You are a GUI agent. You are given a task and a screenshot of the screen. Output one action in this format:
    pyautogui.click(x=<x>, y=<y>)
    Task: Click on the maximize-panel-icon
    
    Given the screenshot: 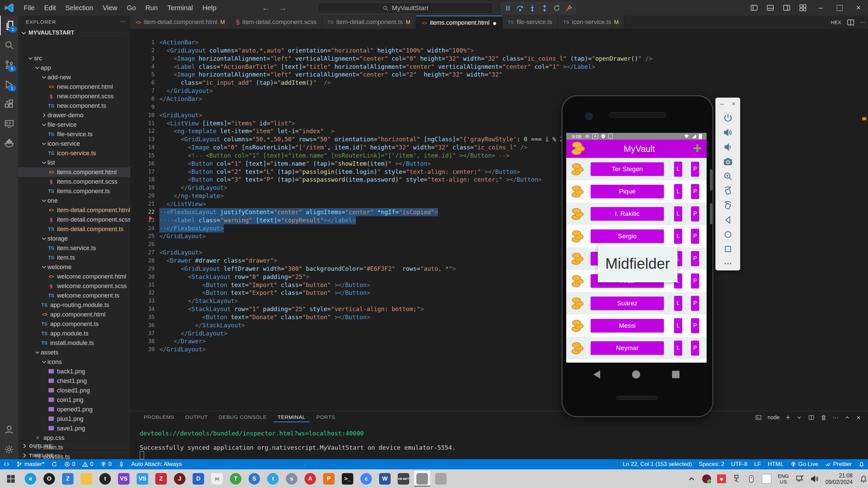 What is the action you would take?
    pyautogui.click(x=847, y=418)
    